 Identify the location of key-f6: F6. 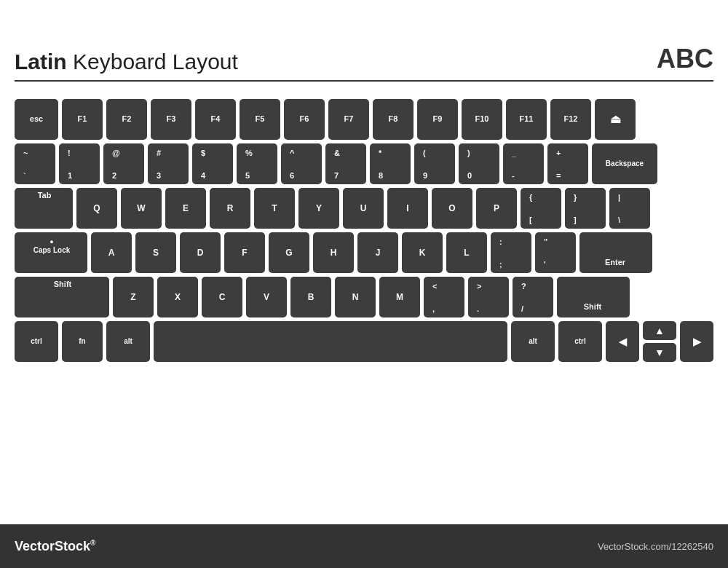
(304, 119).